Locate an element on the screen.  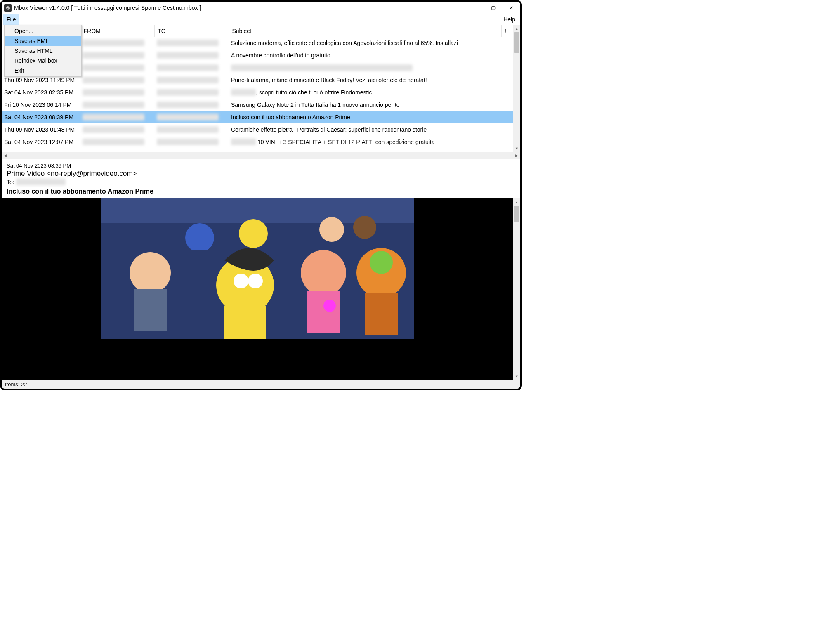
menu-file: File is located at coordinates (12, 19).